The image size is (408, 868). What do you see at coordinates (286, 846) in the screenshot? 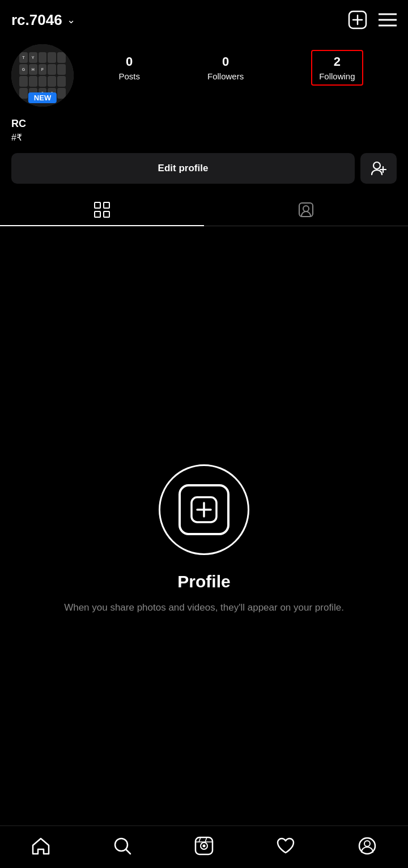
I see `nav-likes` at bounding box center [286, 846].